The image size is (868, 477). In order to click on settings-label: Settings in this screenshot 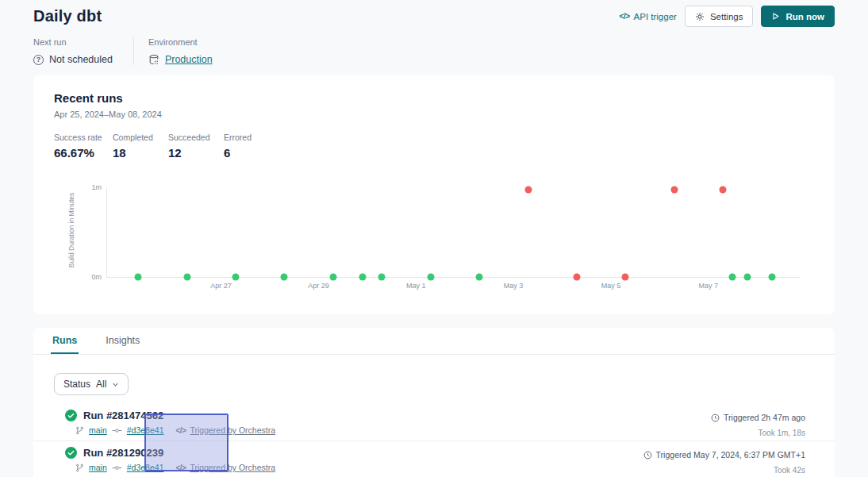, I will do `click(727, 17)`.